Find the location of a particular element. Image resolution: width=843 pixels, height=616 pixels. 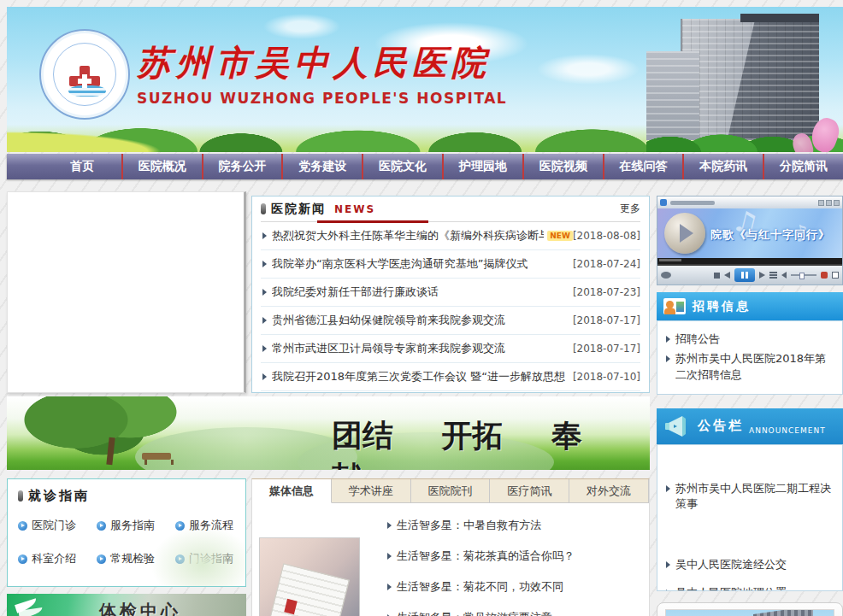

guide-link-inpatient-guide: 住院指南 is located at coordinates (136, 586).